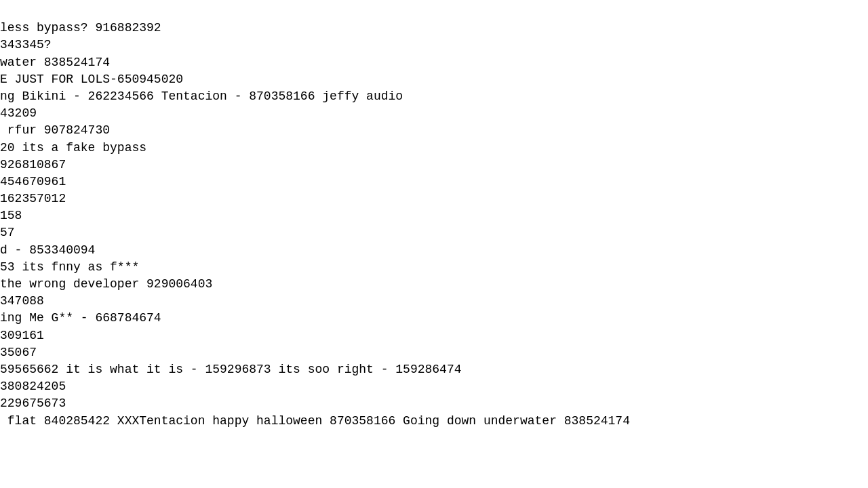 The image size is (868, 488). What do you see at coordinates (434, 114) in the screenshot?
I see `console-line: 43209` at bounding box center [434, 114].